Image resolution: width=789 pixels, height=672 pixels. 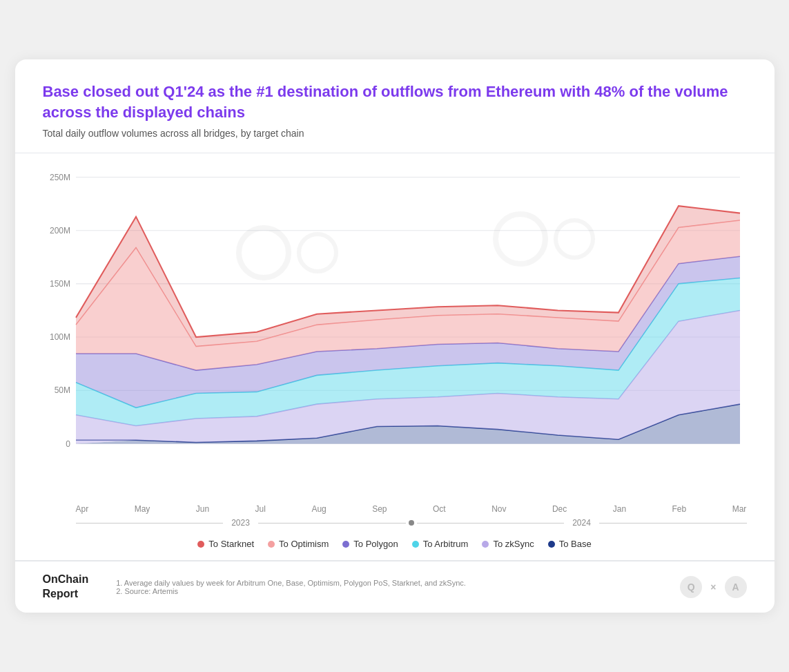 I want to click on footer-note-1: 1. Average daily values by week for Arbi…, so click(x=384, y=583).